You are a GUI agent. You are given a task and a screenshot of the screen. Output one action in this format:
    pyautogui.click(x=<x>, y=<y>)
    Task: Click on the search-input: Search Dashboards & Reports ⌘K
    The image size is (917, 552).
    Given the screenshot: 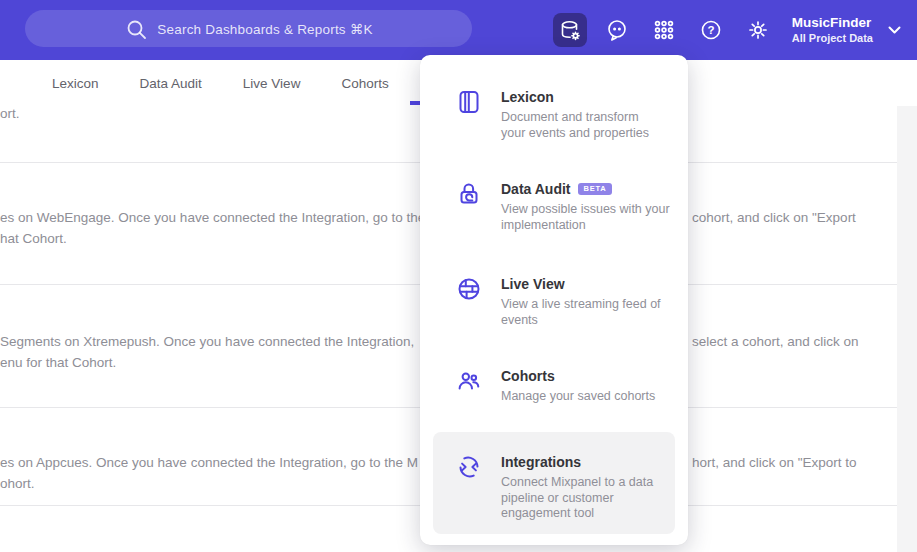 What is the action you would take?
    pyautogui.click(x=248, y=28)
    